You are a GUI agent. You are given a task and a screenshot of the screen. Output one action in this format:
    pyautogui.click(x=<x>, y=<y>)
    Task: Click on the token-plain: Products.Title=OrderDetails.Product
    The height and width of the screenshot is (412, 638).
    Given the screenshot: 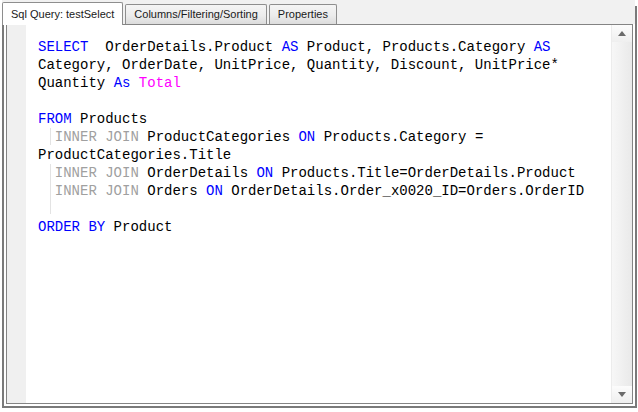 What is the action you would take?
    pyautogui.click(x=424, y=173)
    